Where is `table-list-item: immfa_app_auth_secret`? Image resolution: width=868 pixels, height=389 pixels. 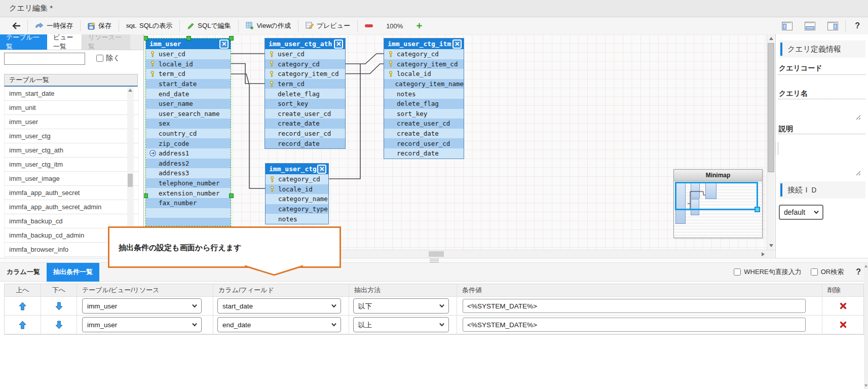
table-list-item: immfa_app_auth_secret is located at coordinates (71, 193).